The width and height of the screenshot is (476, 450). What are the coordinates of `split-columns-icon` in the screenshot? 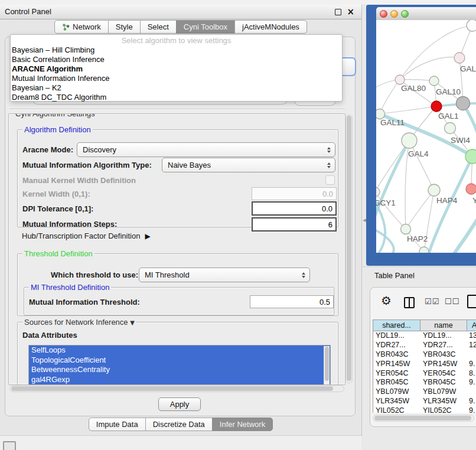 It's located at (409, 302).